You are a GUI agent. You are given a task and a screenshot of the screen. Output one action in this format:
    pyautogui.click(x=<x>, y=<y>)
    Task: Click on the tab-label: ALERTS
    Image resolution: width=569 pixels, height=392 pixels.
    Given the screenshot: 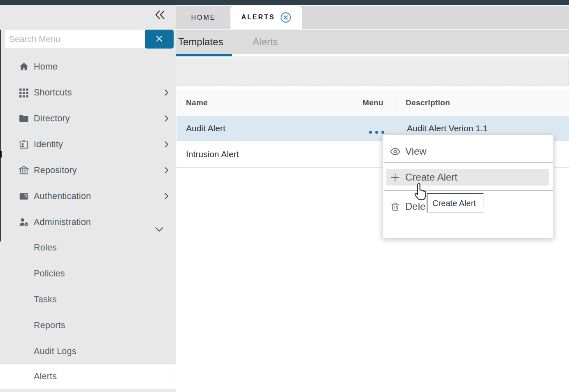 What is the action you would take?
    pyautogui.click(x=258, y=17)
    